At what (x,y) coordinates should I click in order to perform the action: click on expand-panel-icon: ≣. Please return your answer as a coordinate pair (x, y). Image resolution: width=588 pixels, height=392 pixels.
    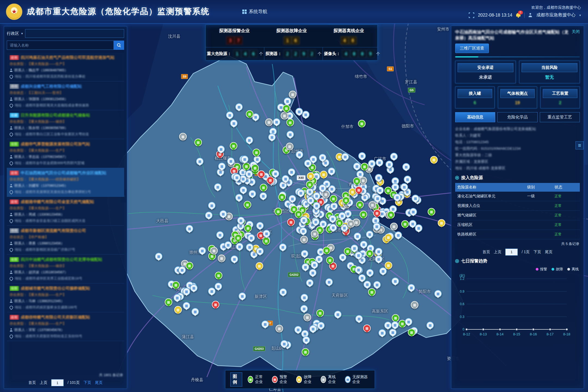
    Looking at the image, I should click on (580, 145).